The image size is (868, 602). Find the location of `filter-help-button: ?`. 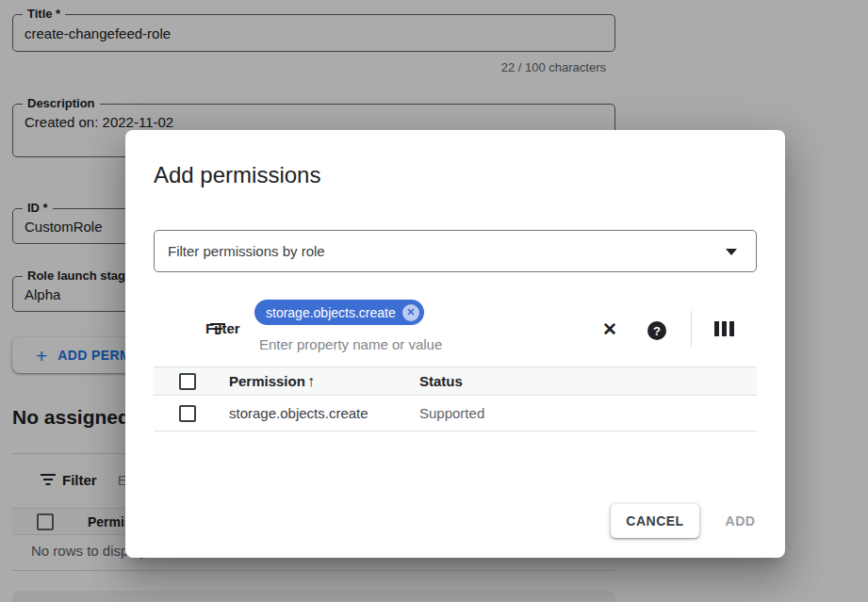

filter-help-button: ? is located at coordinates (657, 331).